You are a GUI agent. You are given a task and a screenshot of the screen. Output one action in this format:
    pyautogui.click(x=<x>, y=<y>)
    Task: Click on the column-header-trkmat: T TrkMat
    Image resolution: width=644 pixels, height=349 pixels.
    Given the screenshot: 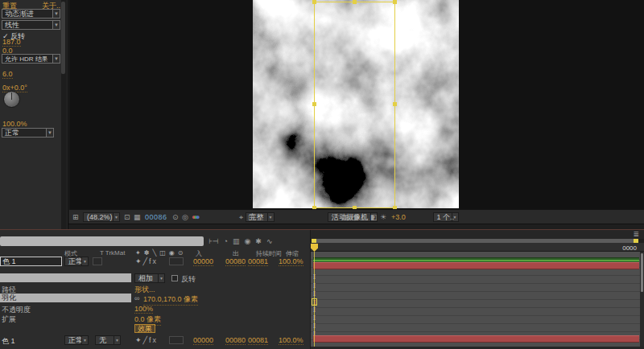 What is the action you would take?
    pyautogui.click(x=113, y=253)
    